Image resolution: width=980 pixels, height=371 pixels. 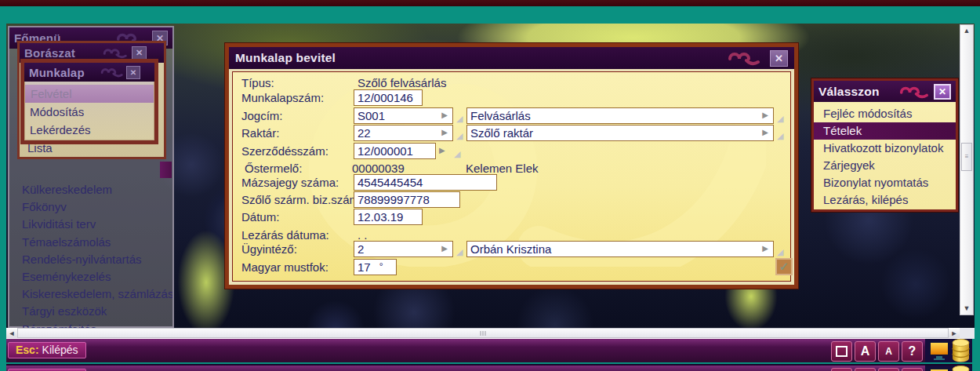 I want to click on dialog-title: Munkalap bevitel, so click(x=285, y=58).